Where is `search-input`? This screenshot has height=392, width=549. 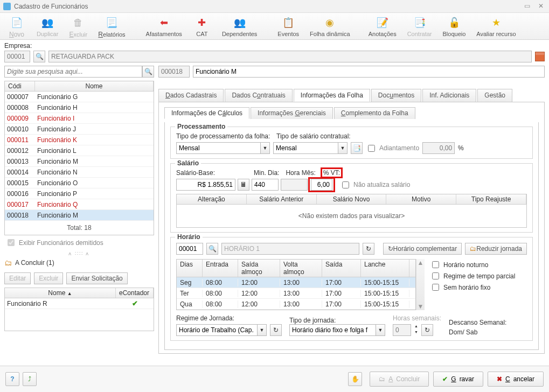
search-input is located at coordinates (73, 72).